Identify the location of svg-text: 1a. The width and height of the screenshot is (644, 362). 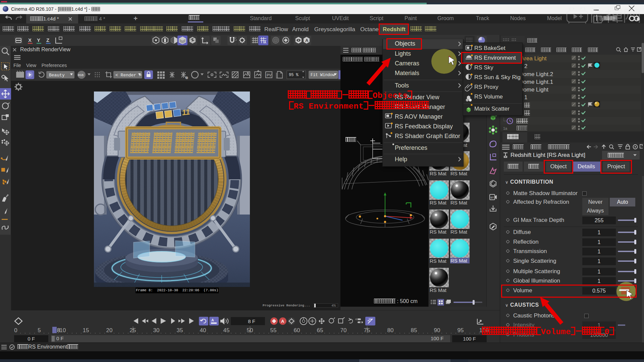
(505, 128).